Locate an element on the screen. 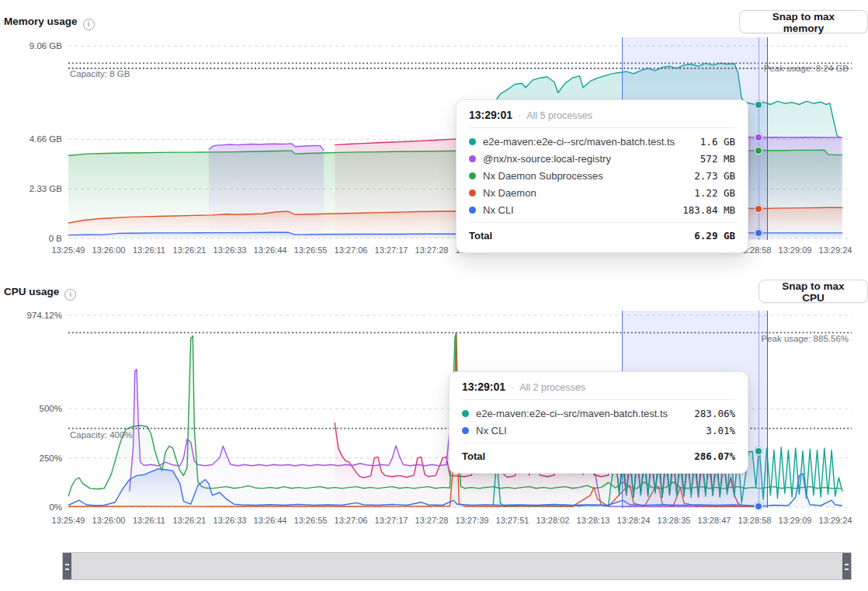  process-name: Nx Daemon Subprocesses is located at coordinates (589, 176).